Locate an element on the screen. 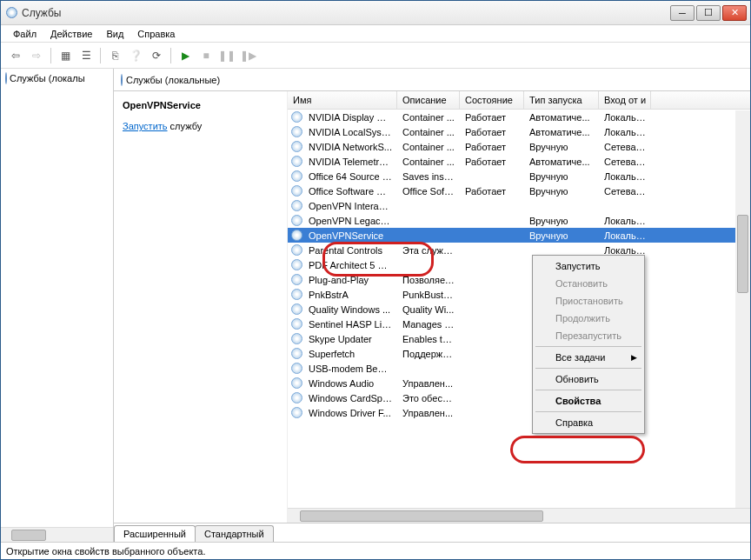  table-row: Quality Windows ...Quality Wi...Локальна is located at coordinates (519, 310).